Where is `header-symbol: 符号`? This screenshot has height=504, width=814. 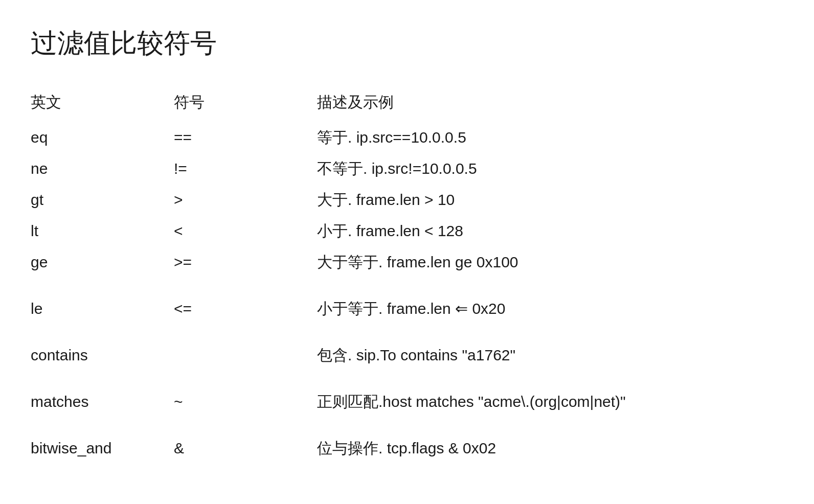 header-symbol: 符号 is located at coordinates (245, 102).